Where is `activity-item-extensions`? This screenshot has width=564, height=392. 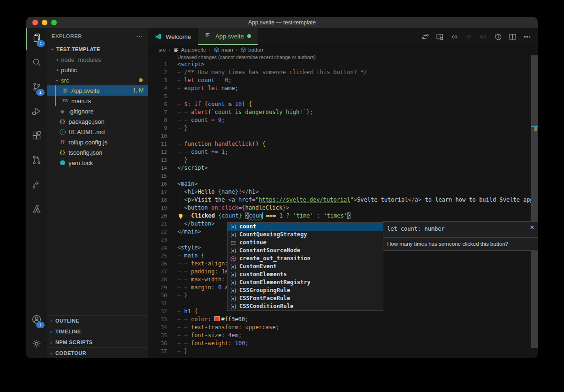
activity-item-extensions is located at coordinates (37, 136).